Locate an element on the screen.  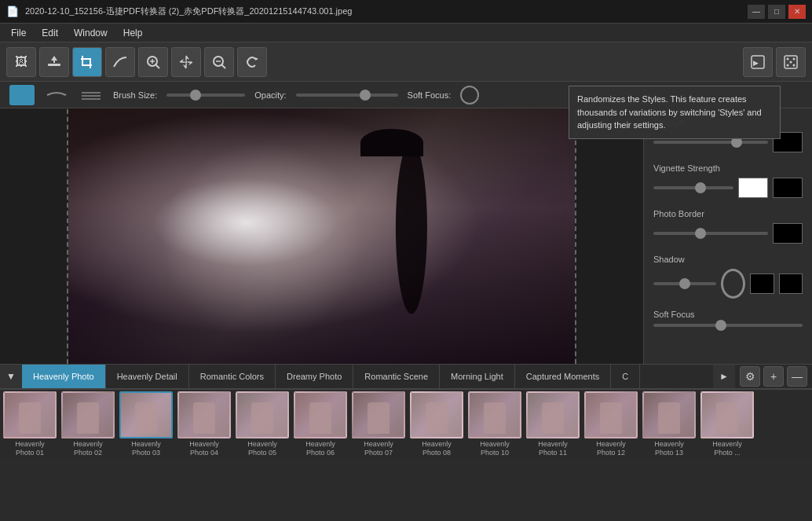
thumbnail-label: Heavenly Photo 11 is located at coordinates (553, 449).